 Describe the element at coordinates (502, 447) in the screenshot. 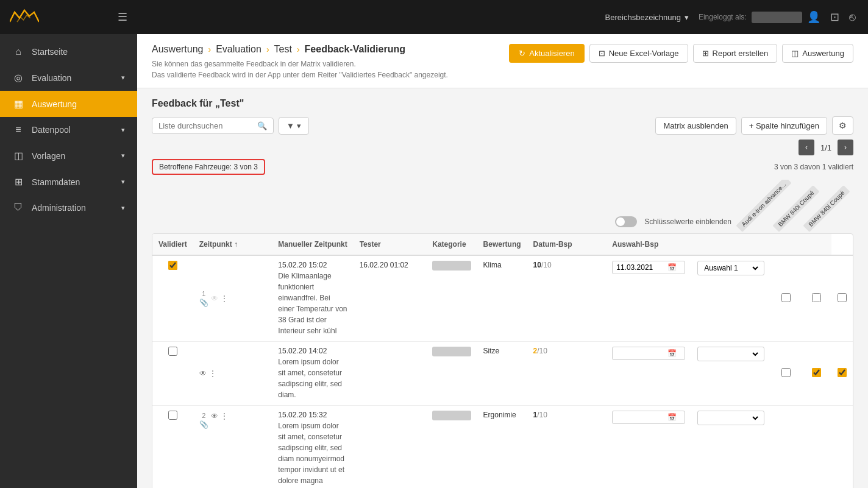

I see `table-row: 2 📎 👁 ⋮ 15.02.20 15:32 Lorem ipsum dolor…` at that location.